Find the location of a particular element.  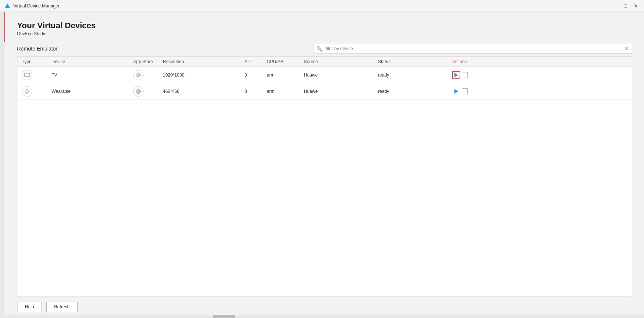

search-clear-icon: ✕ is located at coordinates (627, 49).